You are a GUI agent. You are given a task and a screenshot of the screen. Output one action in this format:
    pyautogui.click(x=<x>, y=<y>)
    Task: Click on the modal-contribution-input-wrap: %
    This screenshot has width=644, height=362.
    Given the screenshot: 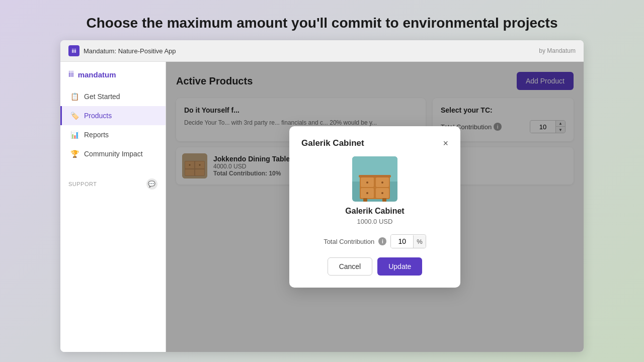 What is the action you would take?
    pyautogui.click(x=409, y=241)
    